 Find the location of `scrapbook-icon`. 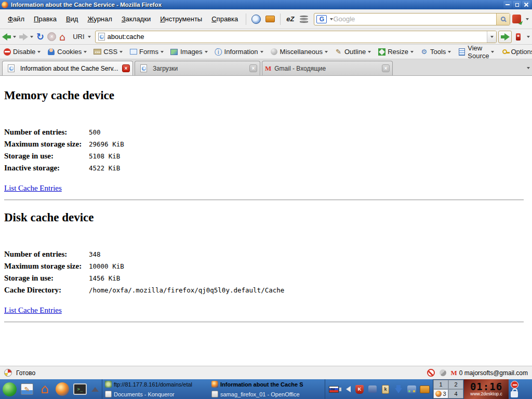

scrapbook-icon is located at coordinates (270, 19).